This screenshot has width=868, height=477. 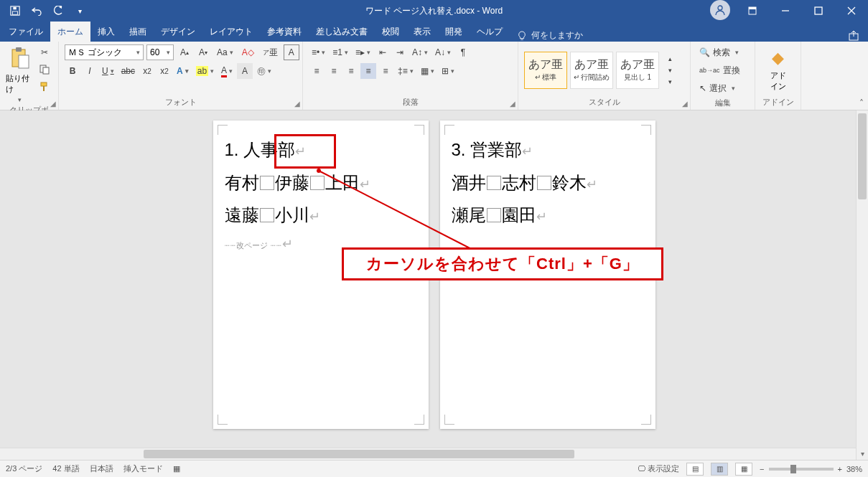 I want to click on style-heading1: あア亜見出し 1, so click(x=638, y=70).